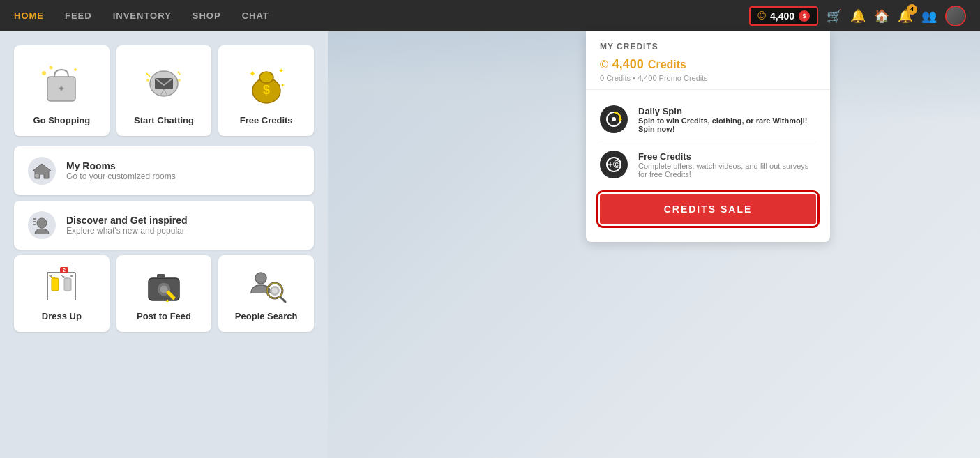 The image size is (980, 458). Describe the element at coordinates (783, 16) in the screenshot. I see `credits-count: 4,400` at that location.